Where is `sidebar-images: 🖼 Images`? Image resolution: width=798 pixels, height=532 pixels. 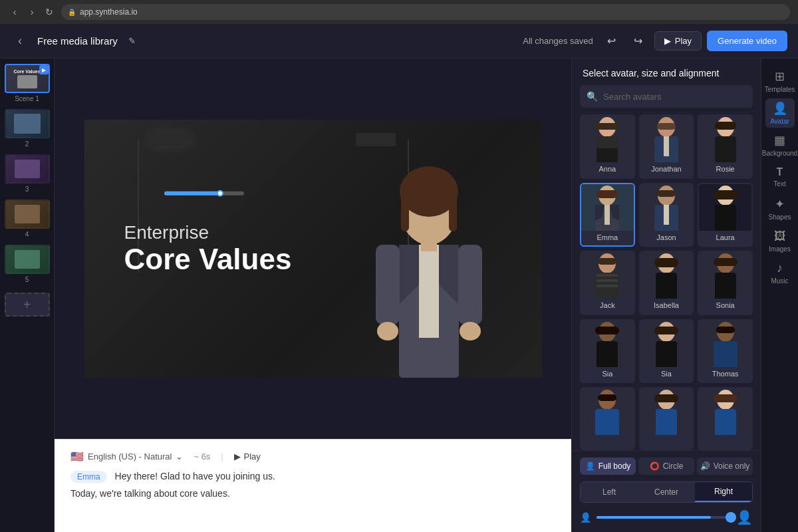 sidebar-images: 🖼 Images is located at coordinates (780, 241).